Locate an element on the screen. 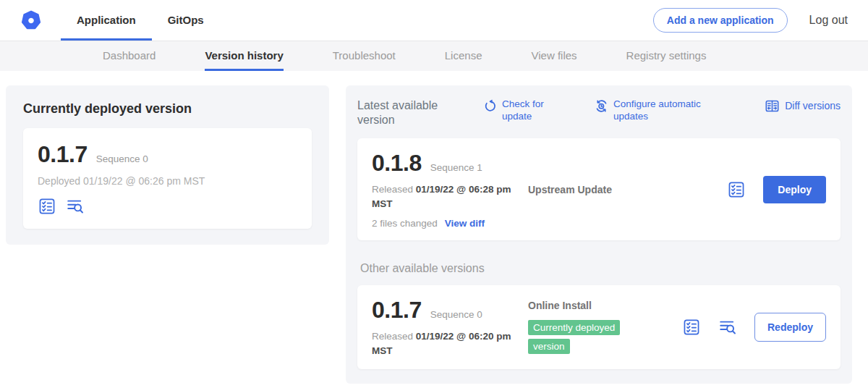  logout-button: Log out is located at coordinates (829, 20).